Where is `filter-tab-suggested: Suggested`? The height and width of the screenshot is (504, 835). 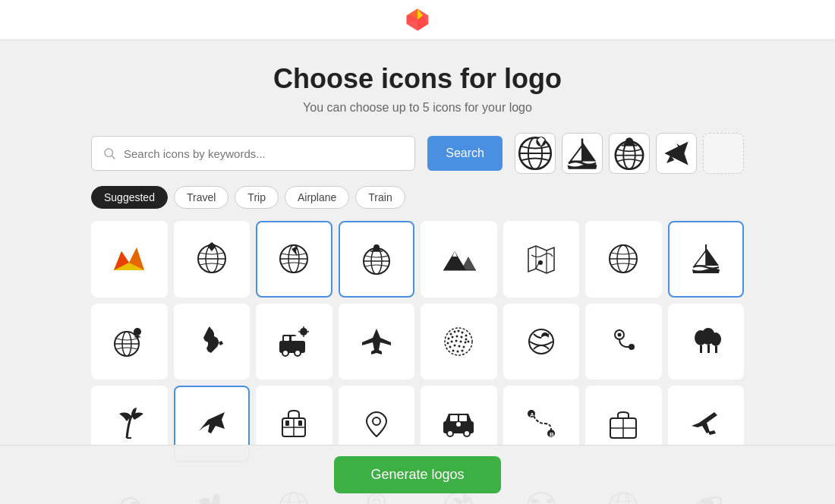 filter-tab-suggested: Suggested is located at coordinates (129, 197).